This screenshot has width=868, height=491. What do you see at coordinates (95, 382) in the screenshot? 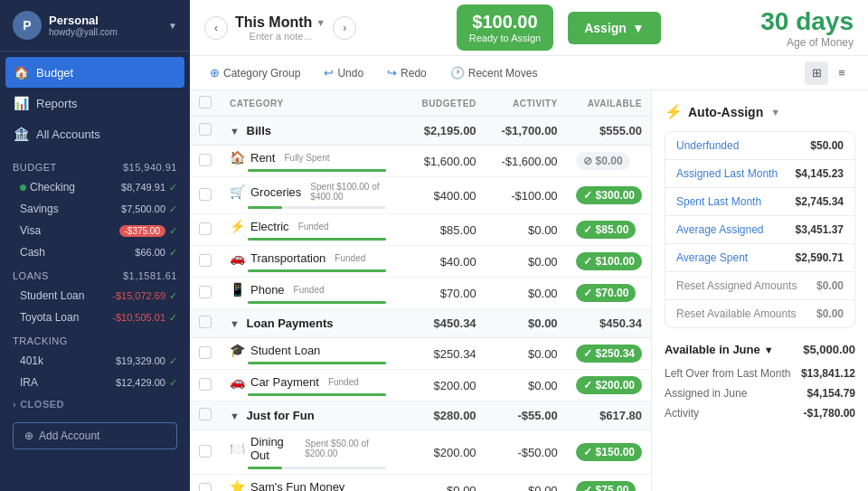
I see `sidebar-account-ira: IRA $12,429.00 ✓` at bounding box center [95, 382].